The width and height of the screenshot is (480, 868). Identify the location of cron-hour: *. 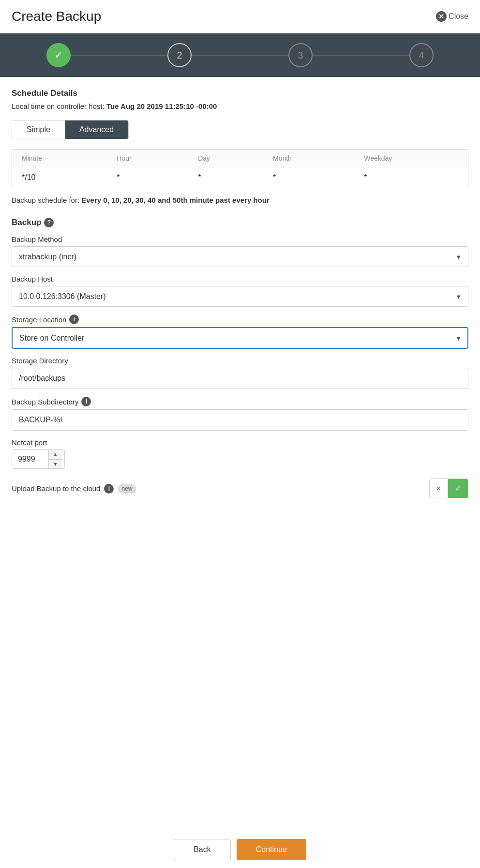
(148, 178).